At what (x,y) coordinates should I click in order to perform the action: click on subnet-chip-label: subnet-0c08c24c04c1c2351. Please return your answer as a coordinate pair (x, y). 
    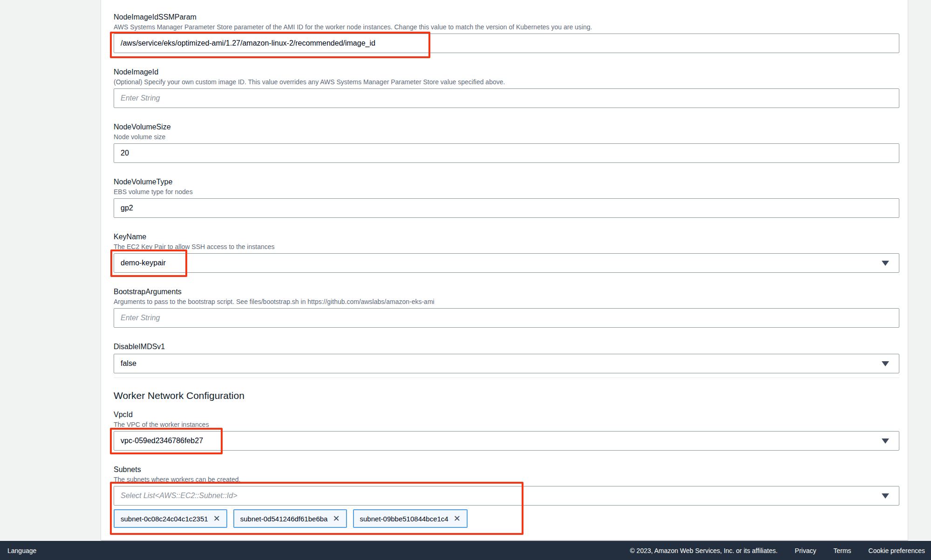
    Looking at the image, I should click on (164, 519).